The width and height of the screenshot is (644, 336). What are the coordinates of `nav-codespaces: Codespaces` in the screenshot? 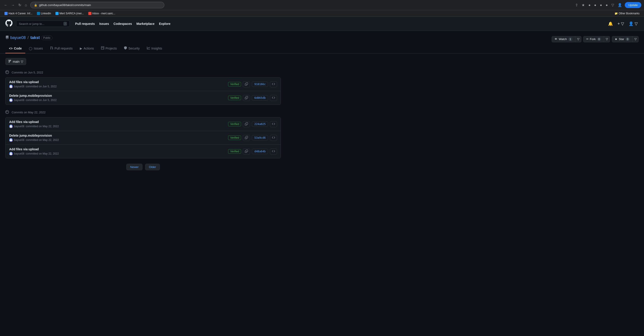 It's located at (123, 24).